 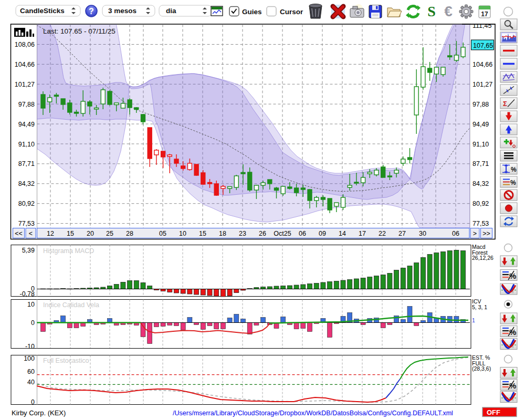 What do you see at coordinates (494, 413) in the screenshot?
I see `svg-text: OFF` at bounding box center [494, 413].